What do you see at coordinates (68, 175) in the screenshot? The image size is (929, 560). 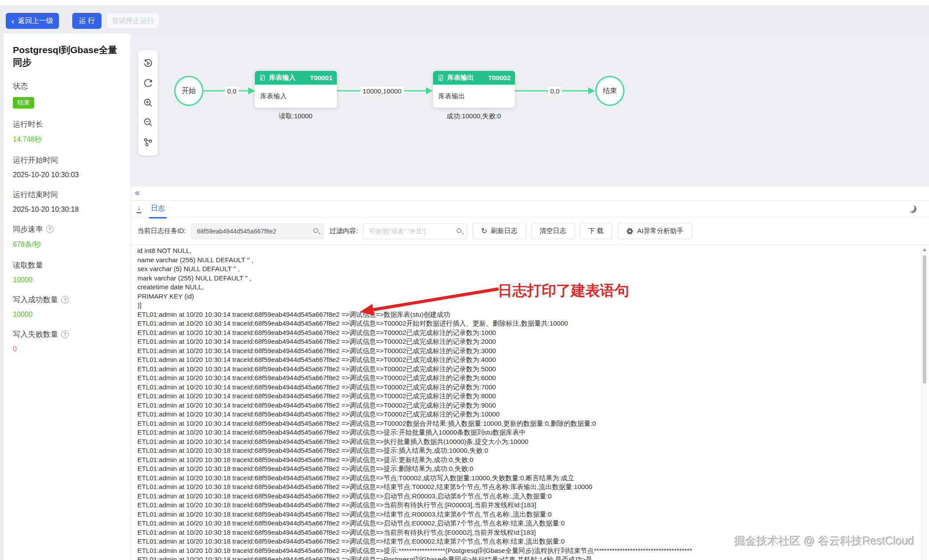 I see `stat-value: 2025-10-20 10:30:03` at bounding box center [68, 175].